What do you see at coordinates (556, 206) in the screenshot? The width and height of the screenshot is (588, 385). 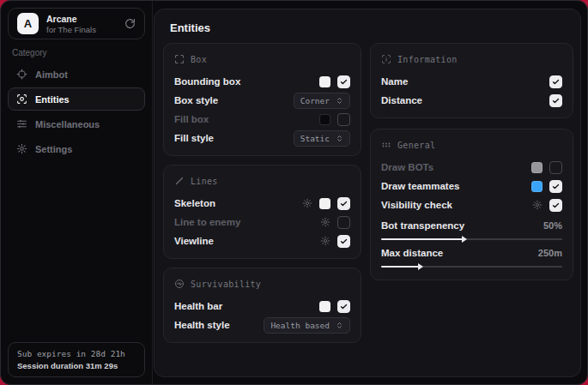 I see `visibility-check-checkbox` at bounding box center [556, 206].